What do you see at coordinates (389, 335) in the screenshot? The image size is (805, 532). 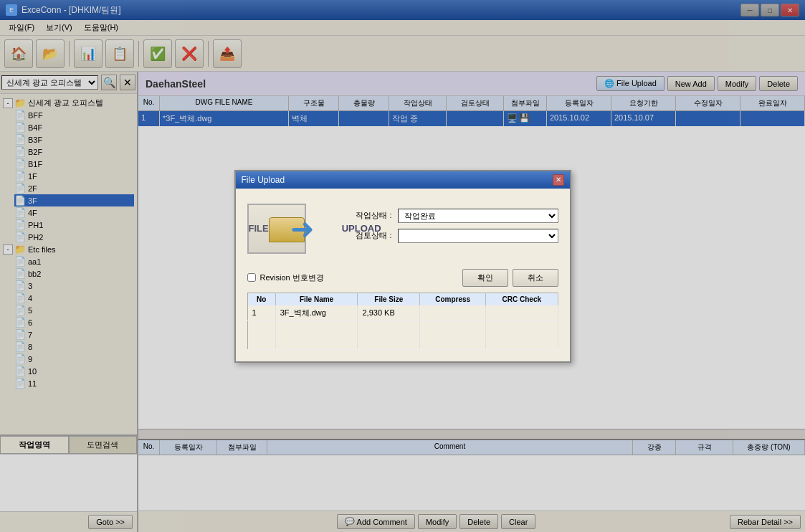 I see `inner-empty-size` at bounding box center [389, 335].